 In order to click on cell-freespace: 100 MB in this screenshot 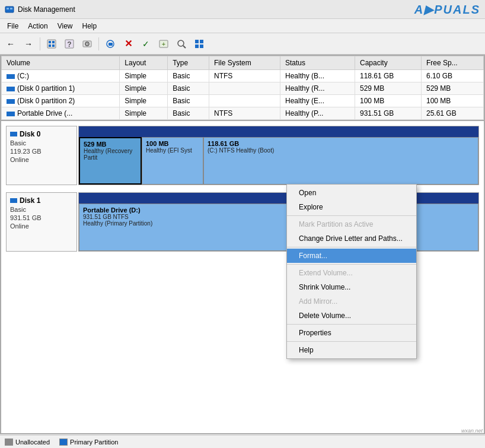, I will do `click(453, 101)`.